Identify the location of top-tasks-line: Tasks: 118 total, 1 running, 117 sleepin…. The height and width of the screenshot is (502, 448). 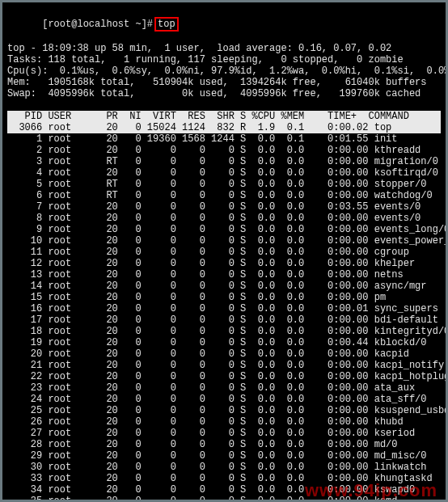
(224, 60).